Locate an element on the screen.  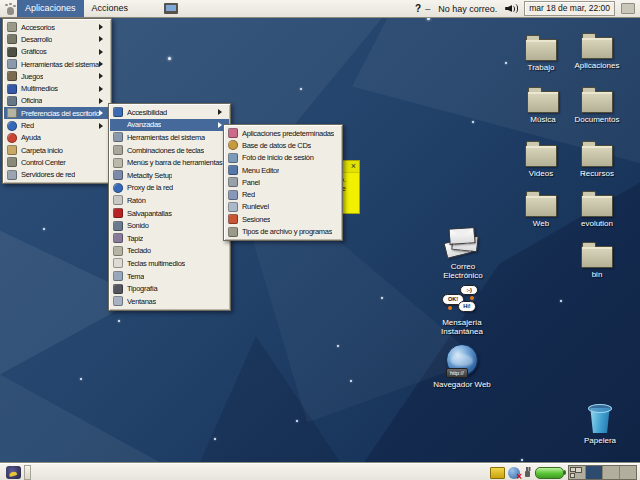
battery-indicator is located at coordinates (550, 473).